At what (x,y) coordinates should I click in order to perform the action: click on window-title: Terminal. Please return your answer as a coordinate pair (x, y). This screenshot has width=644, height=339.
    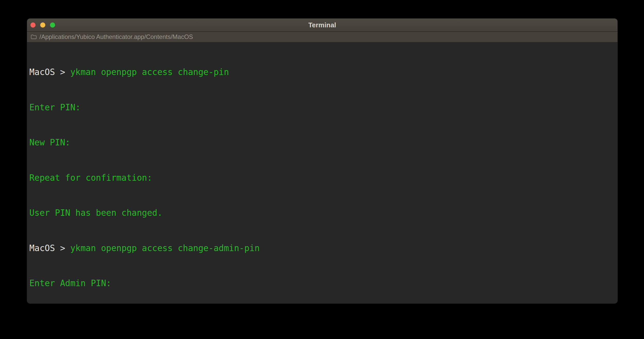
    Looking at the image, I should click on (322, 25).